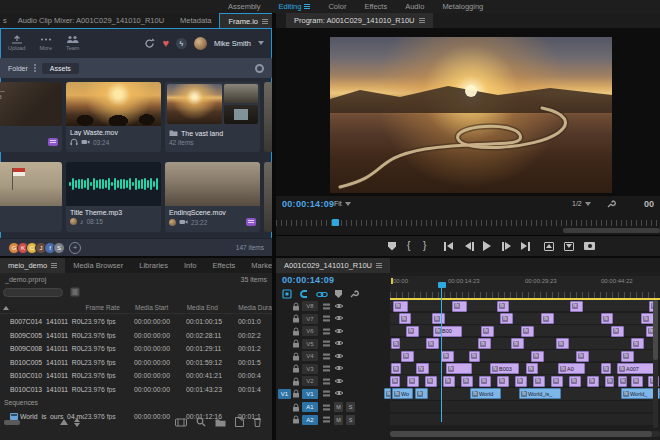 This screenshot has width=660, height=440. What do you see at coordinates (60, 68) in the screenshot?
I see `assets-tab: Assets` at bounding box center [60, 68].